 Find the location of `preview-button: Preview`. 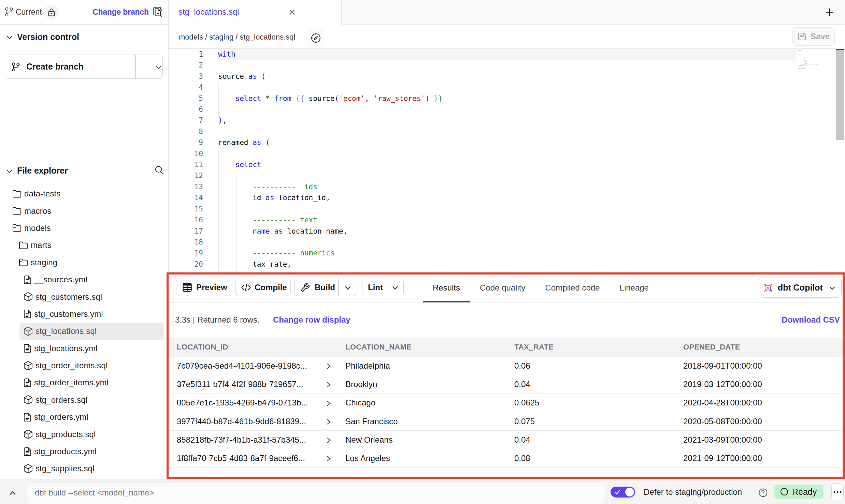

preview-button: Preview is located at coordinates (203, 287).